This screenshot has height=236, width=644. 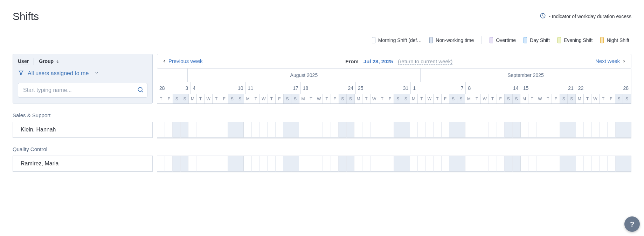 What do you see at coordinates (164, 61) in the screenshot?
I see `chevron-left-icon` at bounding box center [164, 61].